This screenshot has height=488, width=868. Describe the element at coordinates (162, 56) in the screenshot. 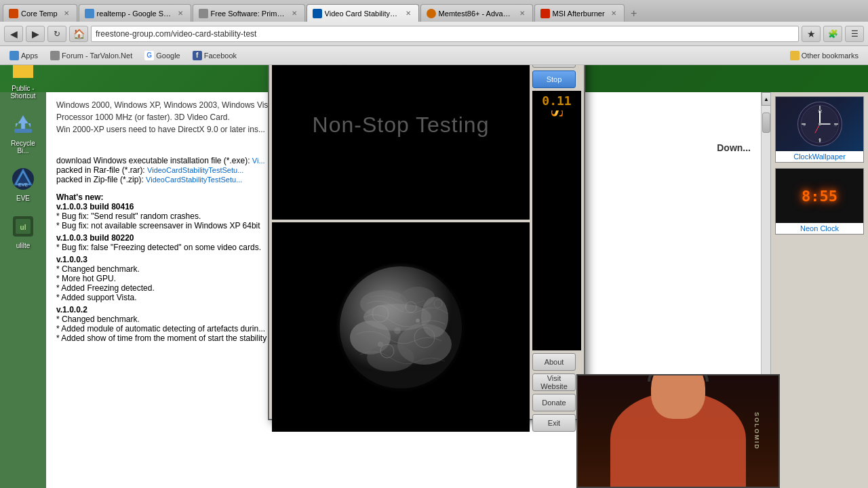

I see `bookmark-google: G Google` at that location.